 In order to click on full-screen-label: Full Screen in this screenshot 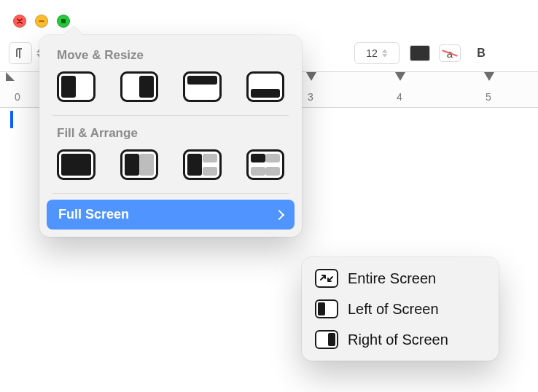, I will do `click(93, 214)`.